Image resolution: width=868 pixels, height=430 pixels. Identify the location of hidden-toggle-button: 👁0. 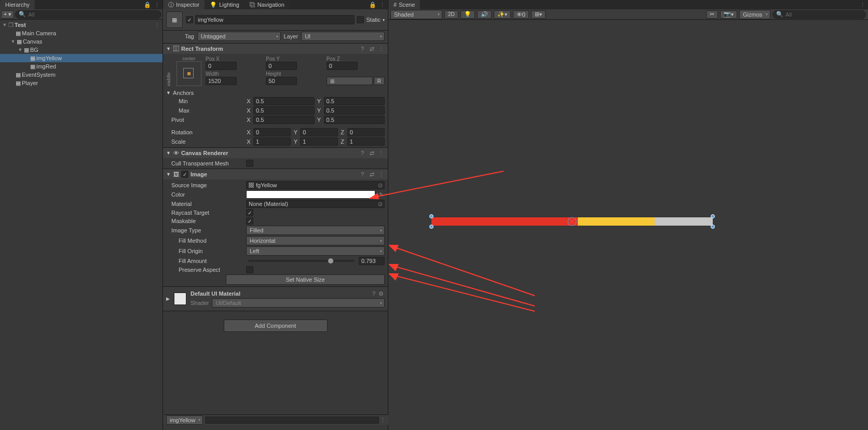
(521, 15).